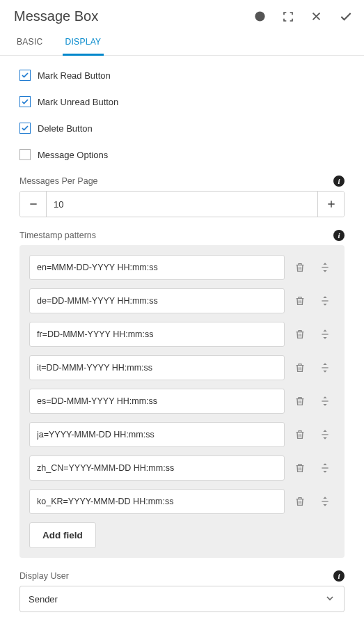  Describe the element at coordinates (182, 15) in the screenshot. I see `dialog-header: Message Box ?` at that location.